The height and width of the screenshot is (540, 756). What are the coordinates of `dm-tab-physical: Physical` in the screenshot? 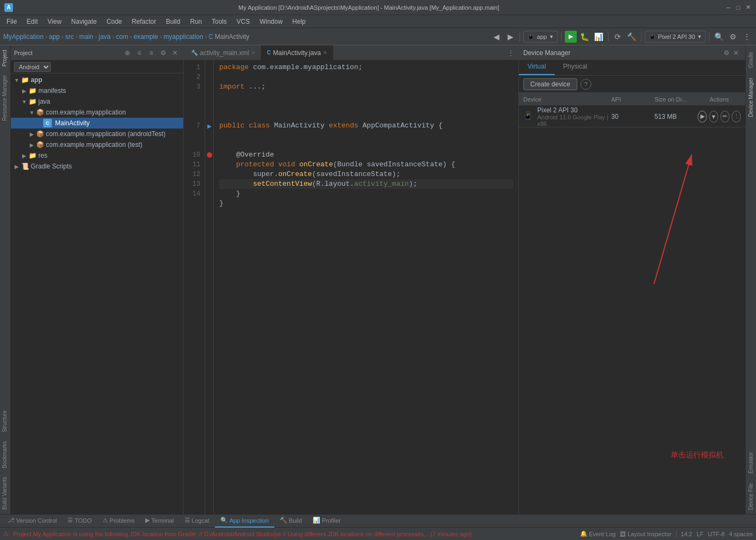 It's located at (576, 68).